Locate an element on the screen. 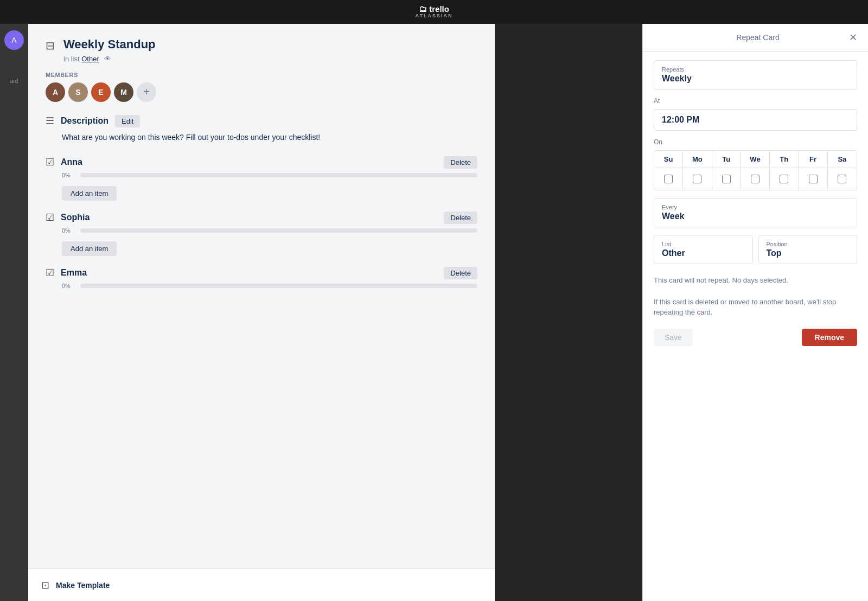  list-label: List is located at coordinates (703, 244).